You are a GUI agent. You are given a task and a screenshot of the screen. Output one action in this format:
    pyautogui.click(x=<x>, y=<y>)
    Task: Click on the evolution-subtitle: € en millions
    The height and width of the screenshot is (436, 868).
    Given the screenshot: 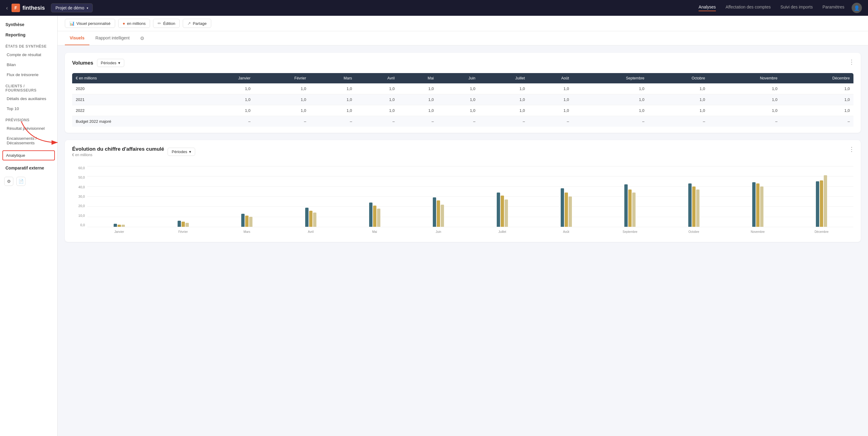 What is the action you would take?
    pyautogui.click(x=118, y=155)
    